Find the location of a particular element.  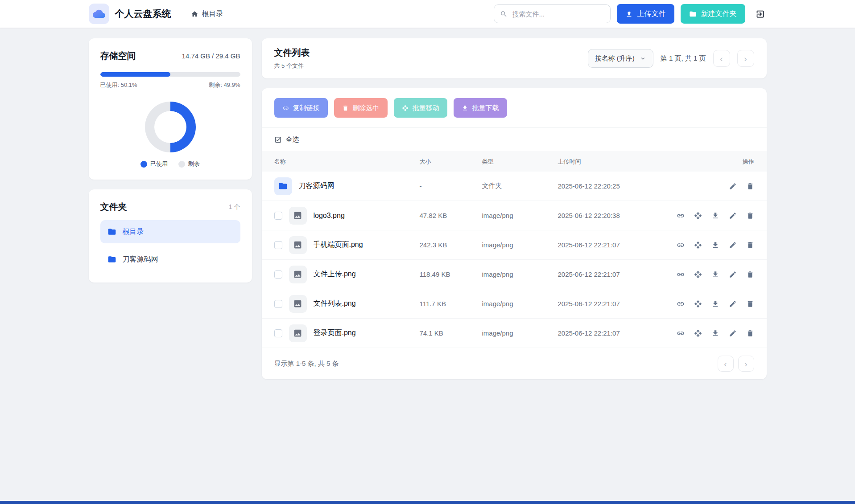

file-list-title: 文件列表 is located at coordinates (292, 53).